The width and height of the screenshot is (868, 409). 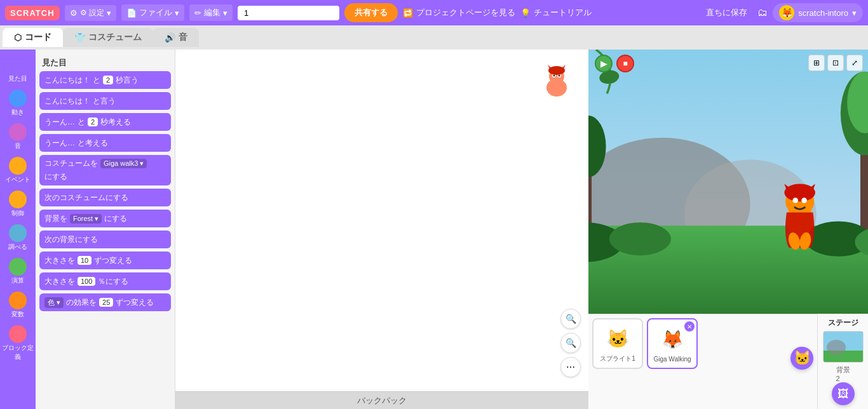 I want to click on cat-motion-dot, so click(x=18, y=98).